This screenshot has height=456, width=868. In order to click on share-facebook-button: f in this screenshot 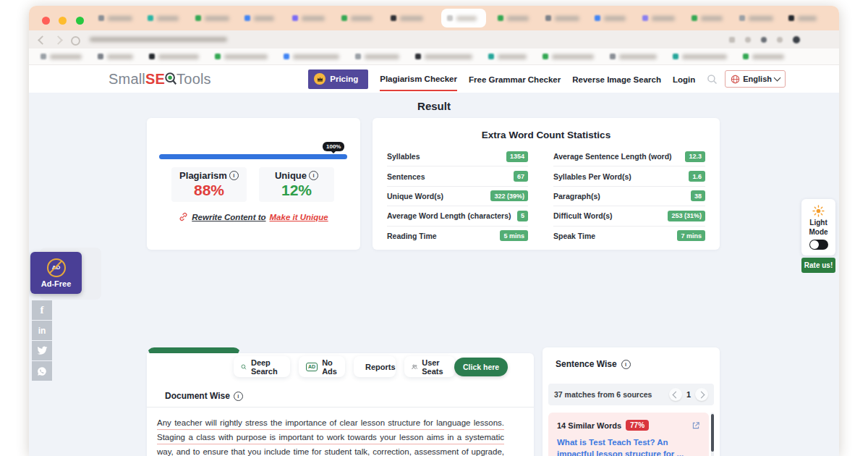, I will do `click(42, 310)`.